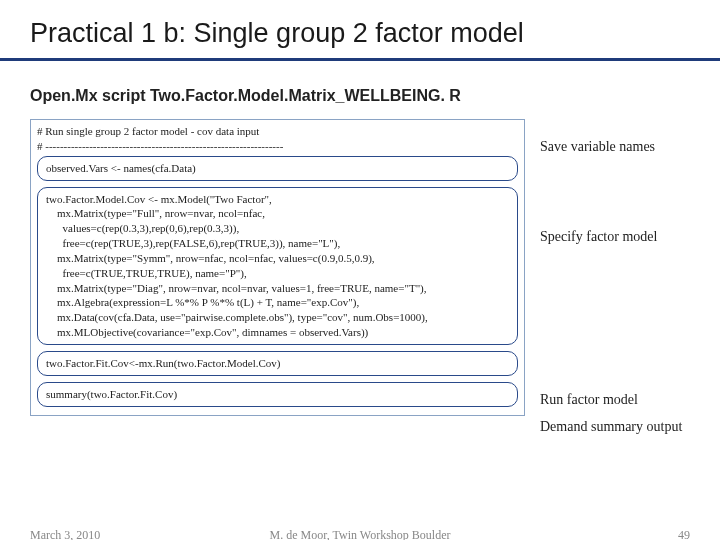  Describe the element at coordinates (598, 237) in the screenshot. I see `annotation-specify-model: Specify factor model` at that location.